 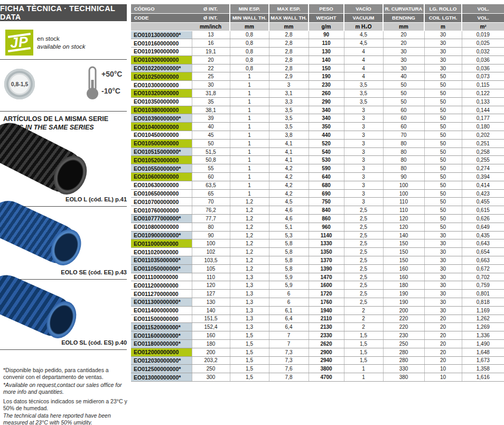 I want to click on value-cell: 80, so click(x=404, y=143).